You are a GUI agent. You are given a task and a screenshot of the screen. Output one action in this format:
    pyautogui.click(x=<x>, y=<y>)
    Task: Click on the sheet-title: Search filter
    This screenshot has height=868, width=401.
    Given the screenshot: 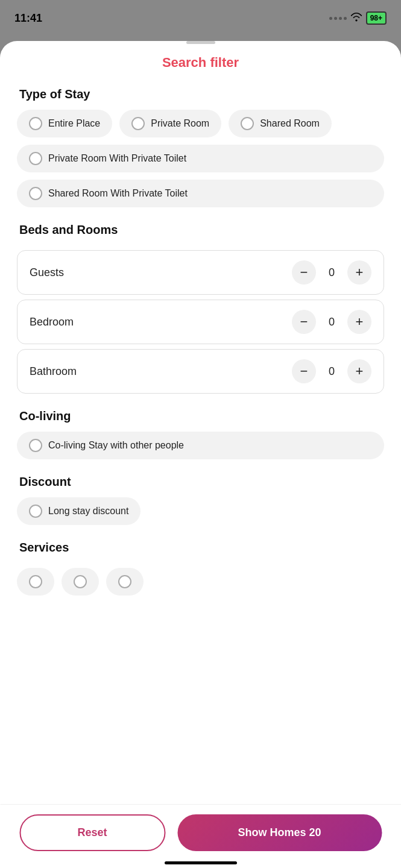 What is the action you would take?
    pyautogui.click(x=200, y=60)
    